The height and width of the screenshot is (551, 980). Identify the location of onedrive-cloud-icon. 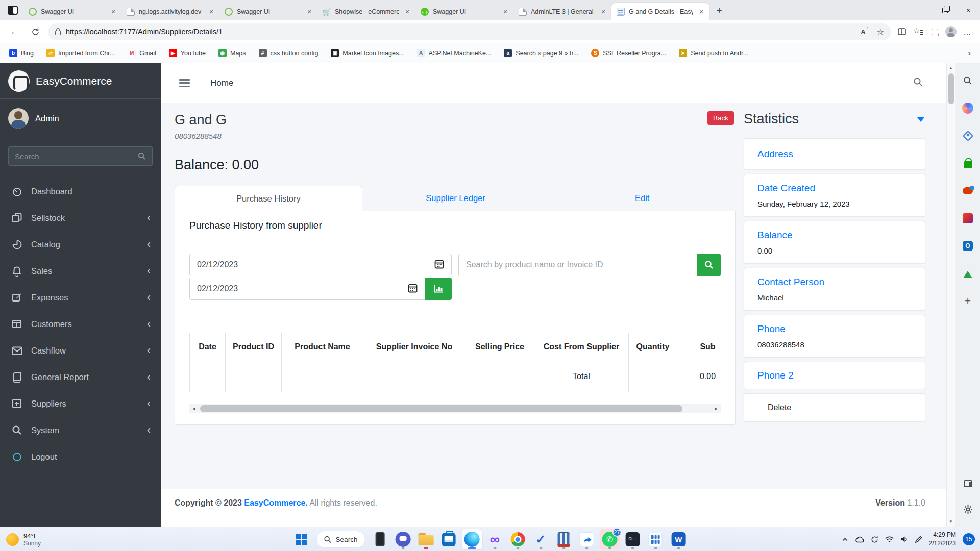
(860, 540).